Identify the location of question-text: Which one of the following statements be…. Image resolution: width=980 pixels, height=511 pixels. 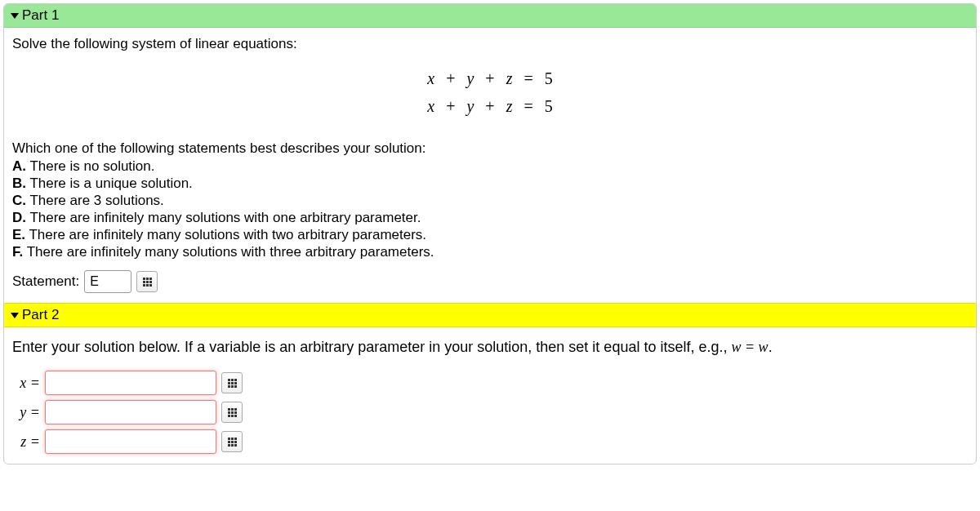
(490, 149).